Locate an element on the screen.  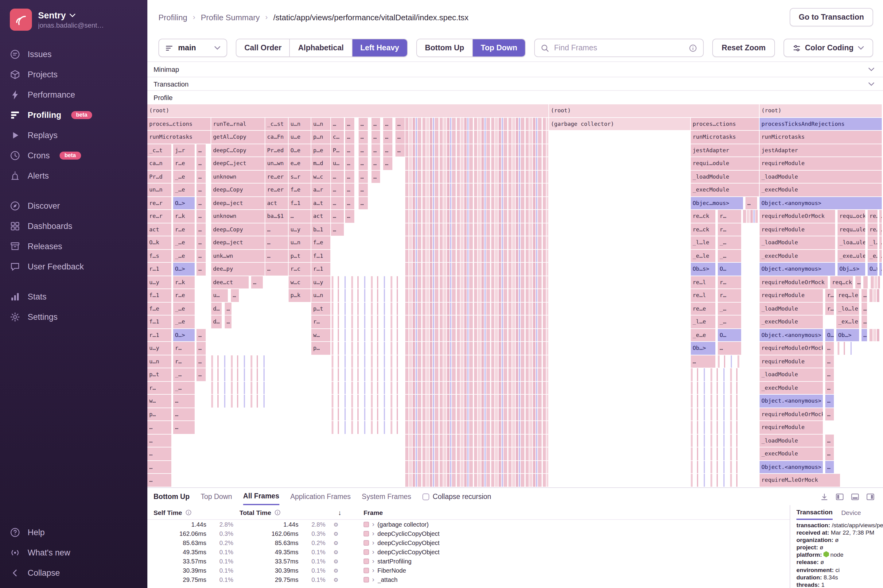
sidebar-item-releases: Releases is located at coordinates (74, 246).